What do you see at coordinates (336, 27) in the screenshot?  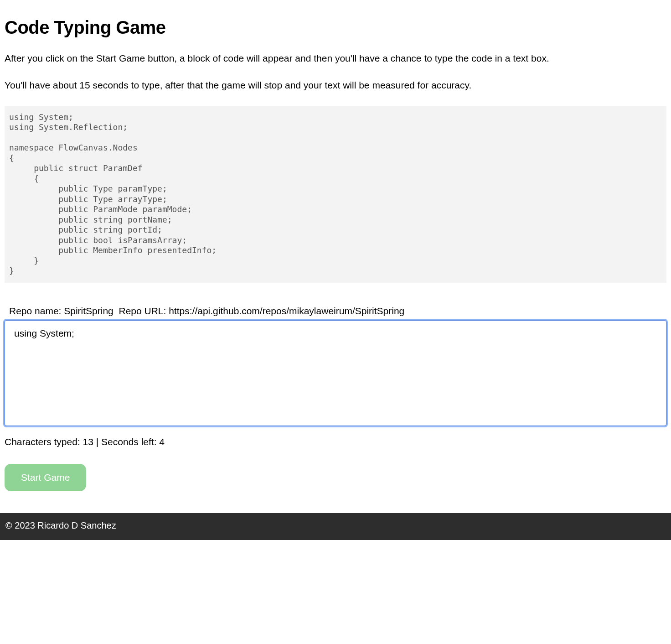 I see `page-title: Code Typing Game` at bounding box center [336, 27].